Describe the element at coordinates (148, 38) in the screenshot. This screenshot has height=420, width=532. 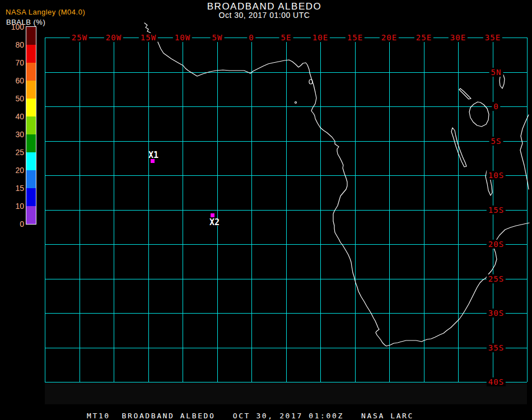
I see `longitude-label: 15W` at that location.